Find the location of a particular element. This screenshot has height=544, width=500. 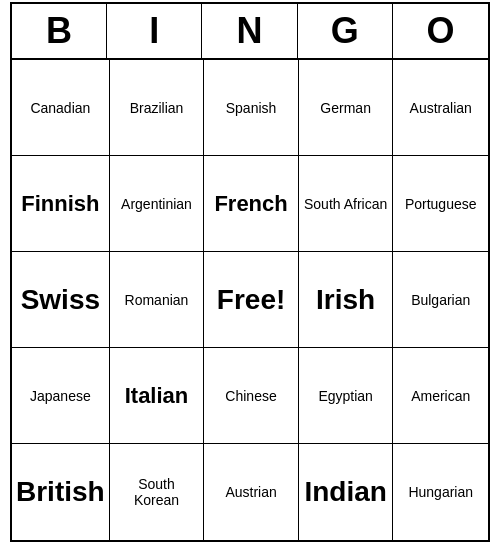

bingo-cell: Argentinian is located at coordinates (158, 204).